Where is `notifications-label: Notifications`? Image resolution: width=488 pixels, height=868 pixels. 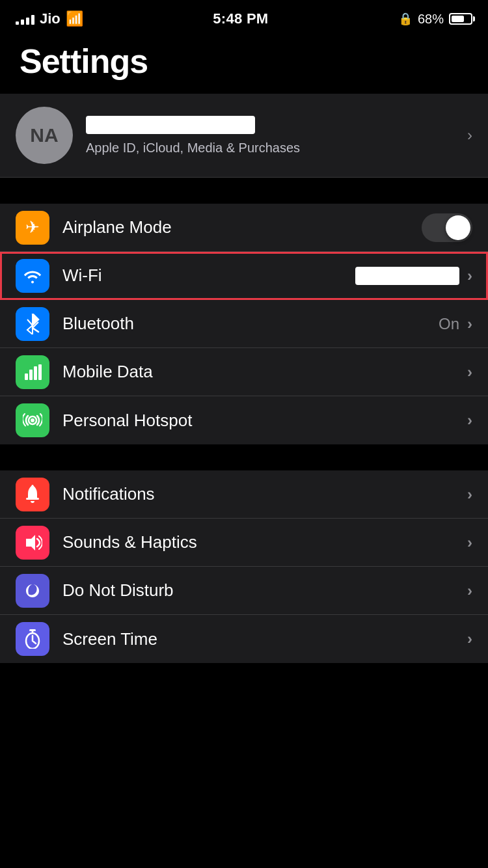
notifications-label: Notifications is located at coordinates (265, 495).